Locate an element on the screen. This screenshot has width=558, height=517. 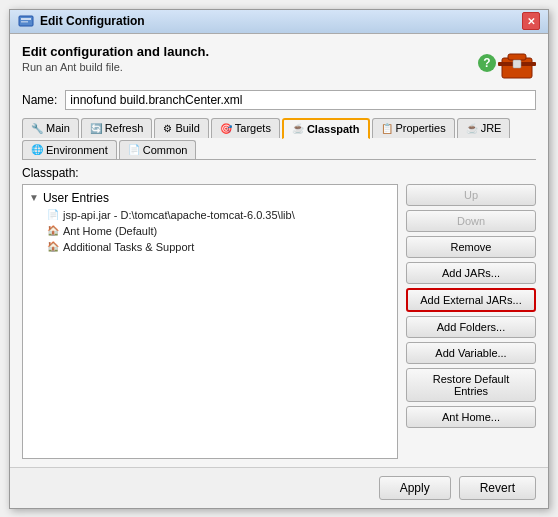
header-section: Edit configuration and launch. Run an An… is located at coordinates (279, 63).